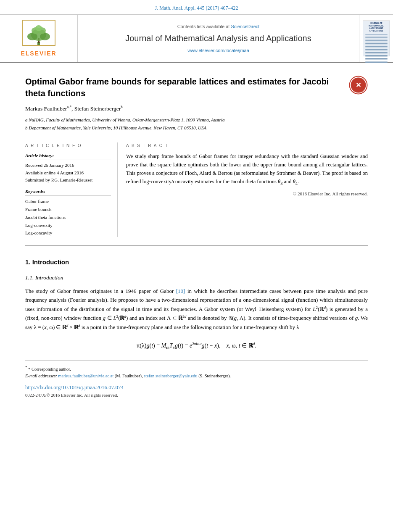 The width and height of the screenshot is (393, 532). I want to click on section-1-title: 1. Introduction, so click(197, 262).